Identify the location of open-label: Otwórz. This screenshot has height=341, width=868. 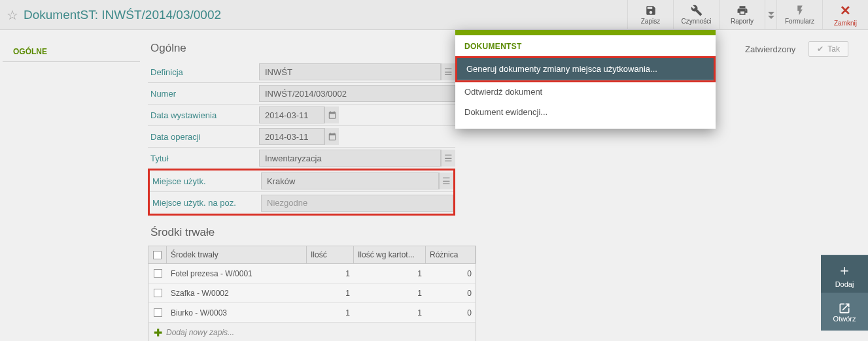
(845, 319).